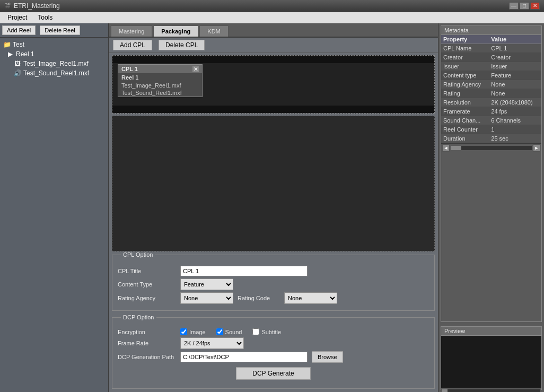  What do you see at coordinates (193, 332) in the screenshot?
I see `image-checkbox-group: Image` at bounding box center [193, 332].